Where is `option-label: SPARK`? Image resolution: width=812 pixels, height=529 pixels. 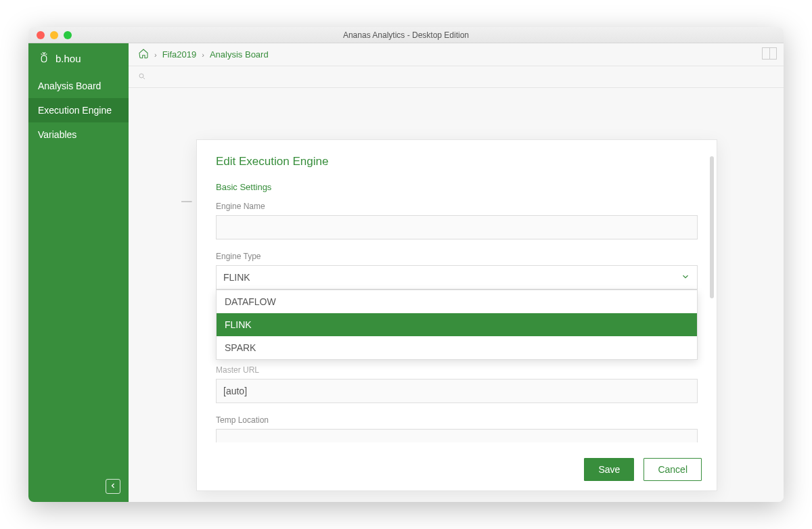 option-label: SPARK is located at coordinates (240, 348).